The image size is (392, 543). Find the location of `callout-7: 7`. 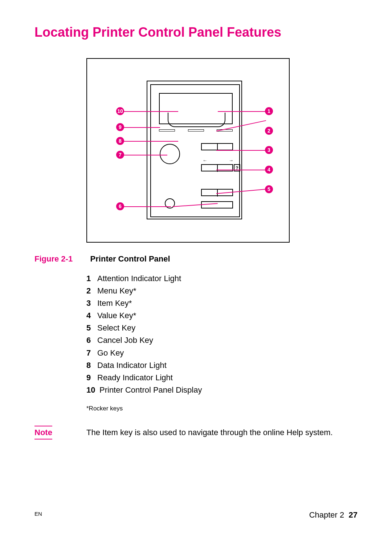

callout-7: 7 is located at coordinates (120, 155).